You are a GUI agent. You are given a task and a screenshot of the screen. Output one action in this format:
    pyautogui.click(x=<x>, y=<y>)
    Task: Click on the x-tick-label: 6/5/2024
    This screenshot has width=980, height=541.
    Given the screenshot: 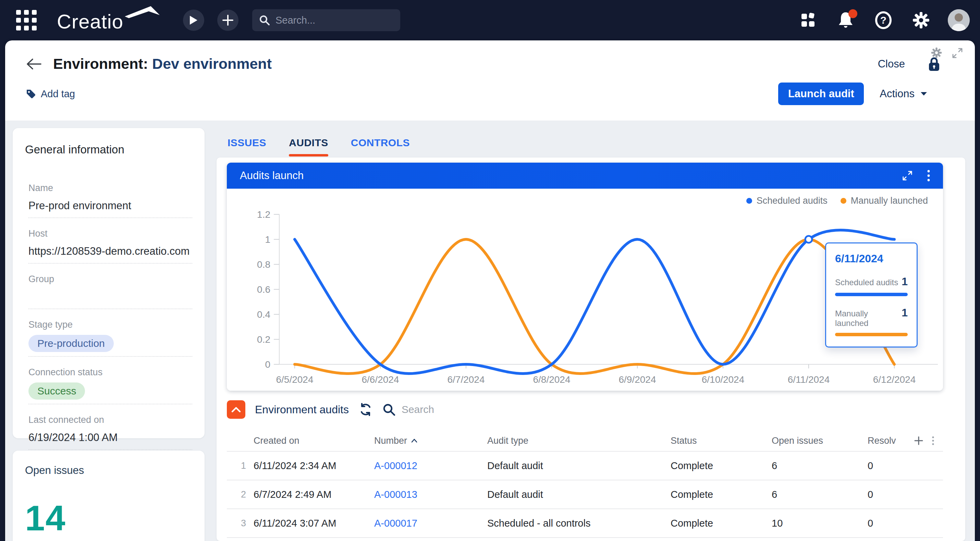 What is the action you would take?
    pyautogui.click(x=295, y=379)
    